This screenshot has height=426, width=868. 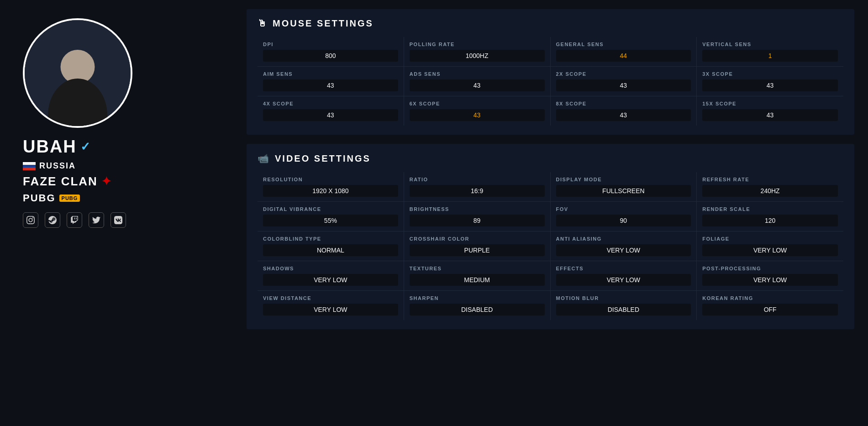 What do you see at coordinates (624, 187) in the screenshot?
I see `setting-cell: DISPLAY MODEFULLSCREEN` at bounding box center [624, 187].